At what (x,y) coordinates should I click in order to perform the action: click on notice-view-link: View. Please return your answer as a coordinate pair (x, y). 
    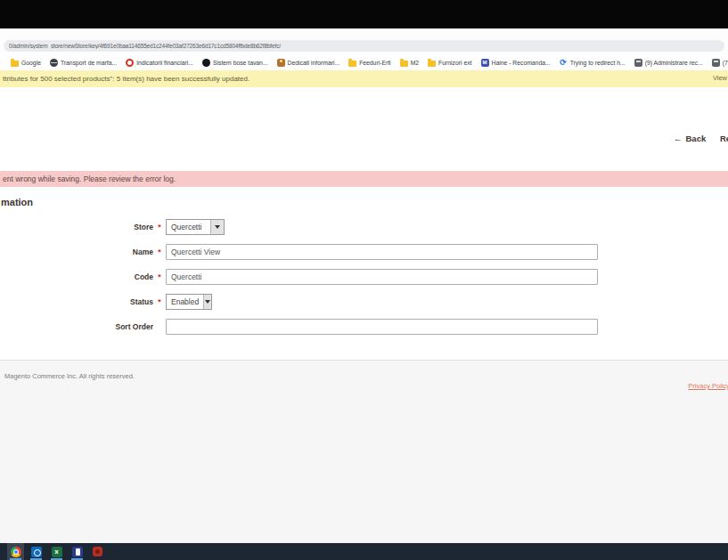
    Looking at the image, I should click on (720, 78).